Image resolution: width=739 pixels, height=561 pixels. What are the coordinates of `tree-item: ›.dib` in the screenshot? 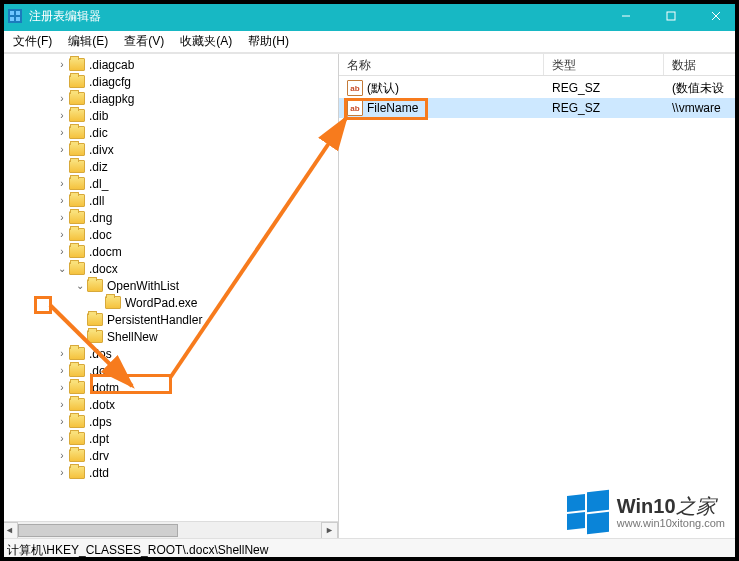 It's located at (170, 116).